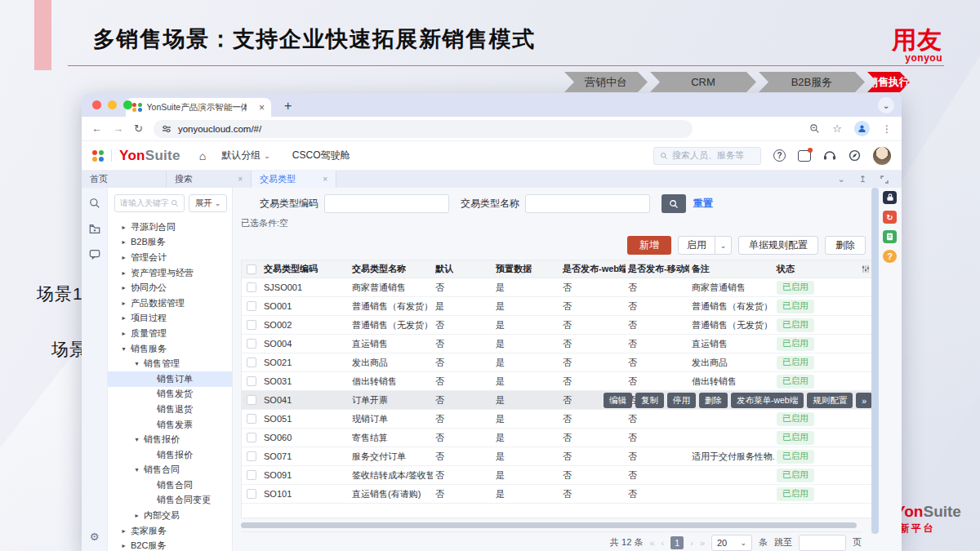 The height and width of the screenshot is (551, 980). What do you see at coordinates (703, 204) in the screenshot?
I see `reset-link: 重置` at bounding box center [703, 204].